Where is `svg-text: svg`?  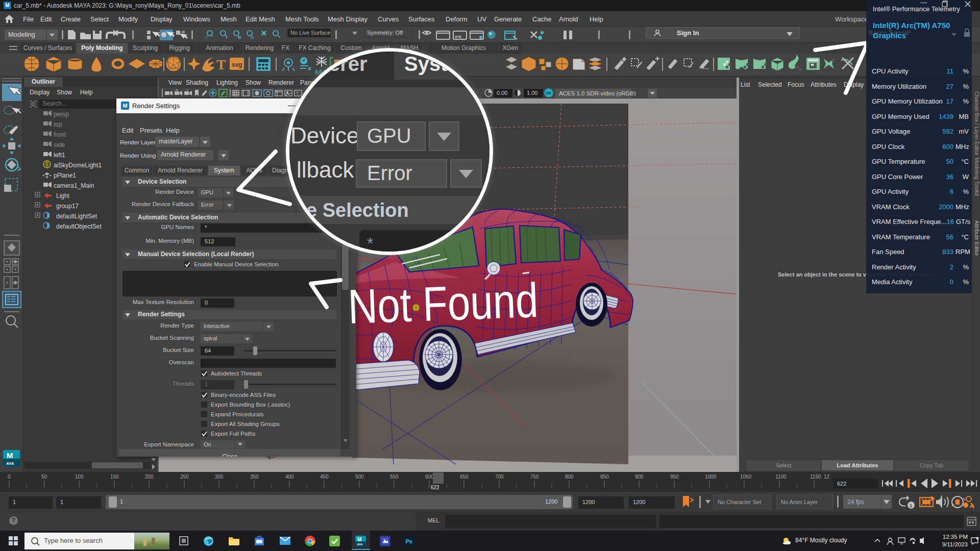
svg-text: svg is located at coordinates (237, 65).